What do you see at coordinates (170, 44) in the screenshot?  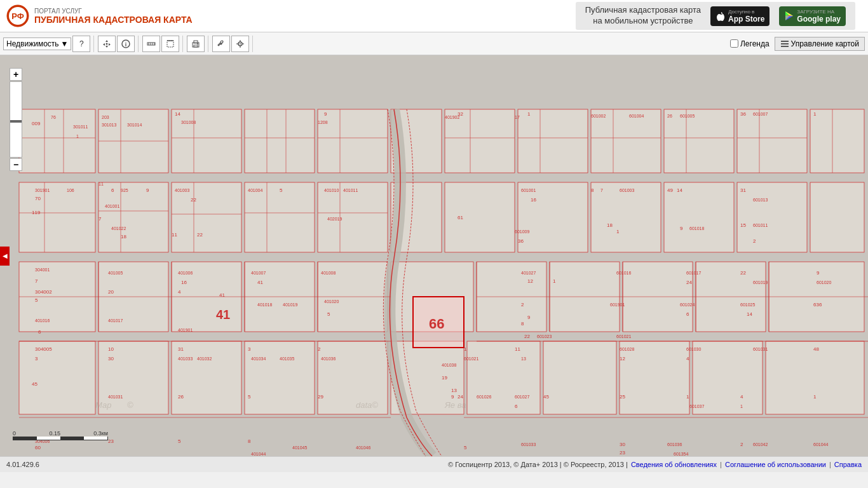 I see `measure-area-btn` at bounding box center [170, 44].